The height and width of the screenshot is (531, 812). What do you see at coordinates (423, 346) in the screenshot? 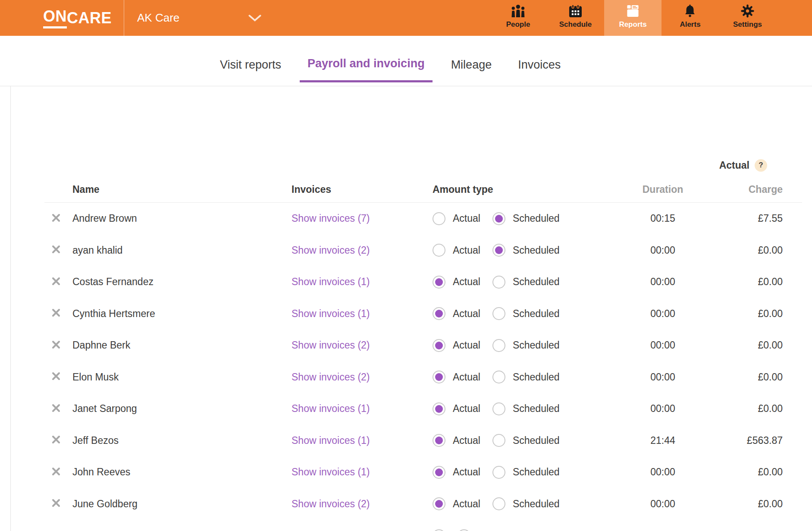
I see `table-row: Daphne Berk Show invoices (2) Actual Sch…` at bounding box center [423, 346].